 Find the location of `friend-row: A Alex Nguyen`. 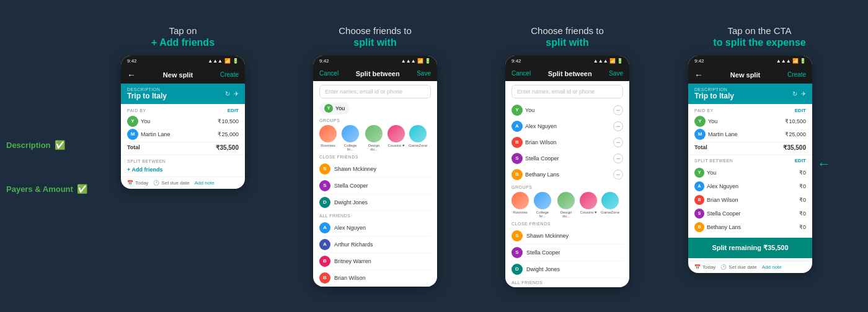

friend-row: A Alex Nguyen is located at coordinates (375, 228).